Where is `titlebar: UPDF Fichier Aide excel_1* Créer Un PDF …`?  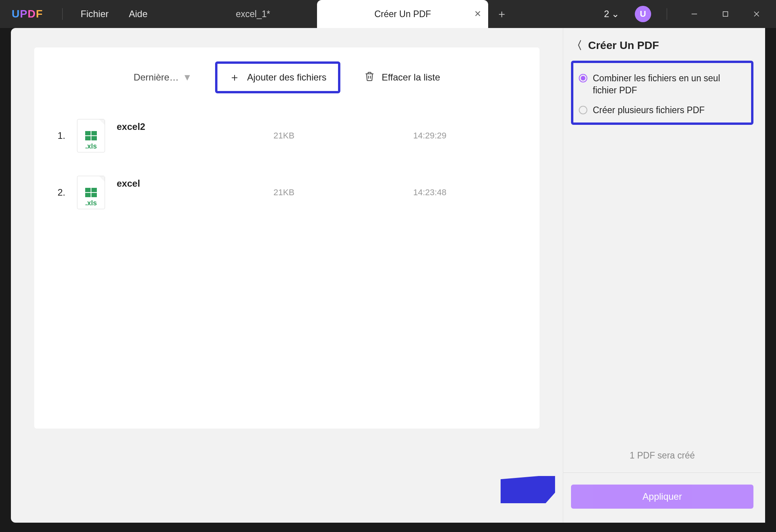 titlebar: UPDF Fichier Aide excel_1* Créer Un PDF … is located at coordinates (388, 14).